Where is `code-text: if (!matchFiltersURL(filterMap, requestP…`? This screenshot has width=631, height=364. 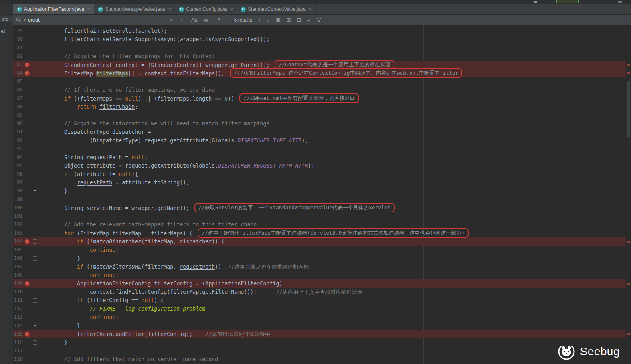 code-text: if (!matchFiltersURL(filterMap, requestP… is located at coordinates (335, 267).